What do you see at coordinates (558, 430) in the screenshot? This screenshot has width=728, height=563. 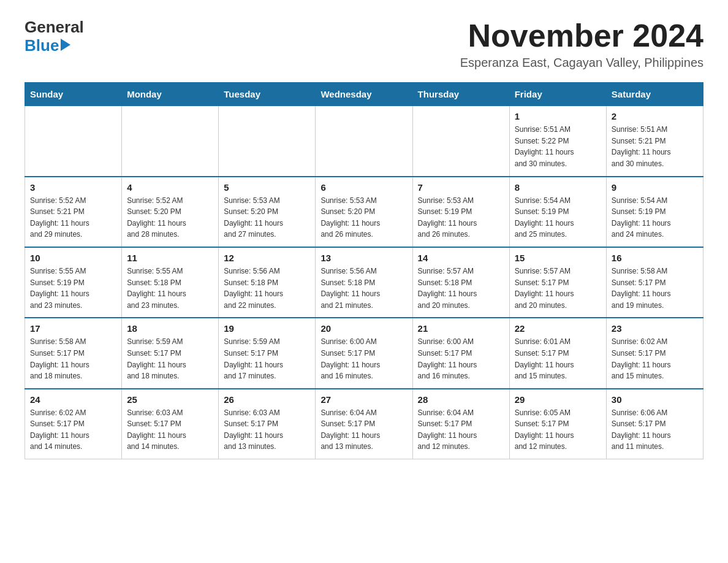 I see `day-info: Sunrise: 6:05 AM Sunset: 5:17 PM Dayligh…` at bounding box center [558, 430].